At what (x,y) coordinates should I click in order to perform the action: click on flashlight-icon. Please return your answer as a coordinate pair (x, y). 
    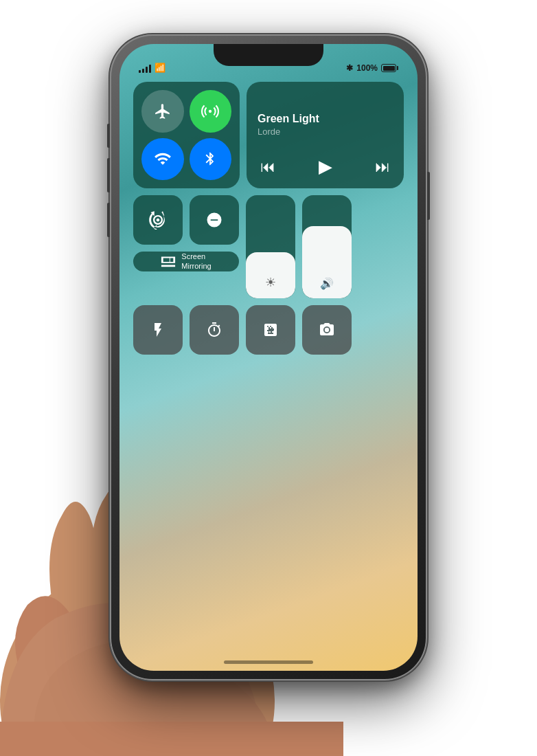
    Looking at the image, I should click on (158, 330).